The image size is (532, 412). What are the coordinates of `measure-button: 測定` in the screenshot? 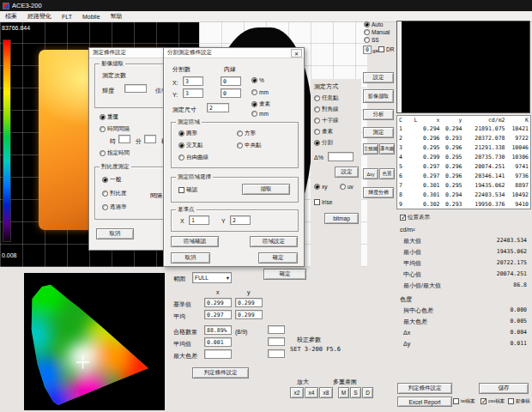 It's located at (378, 132).